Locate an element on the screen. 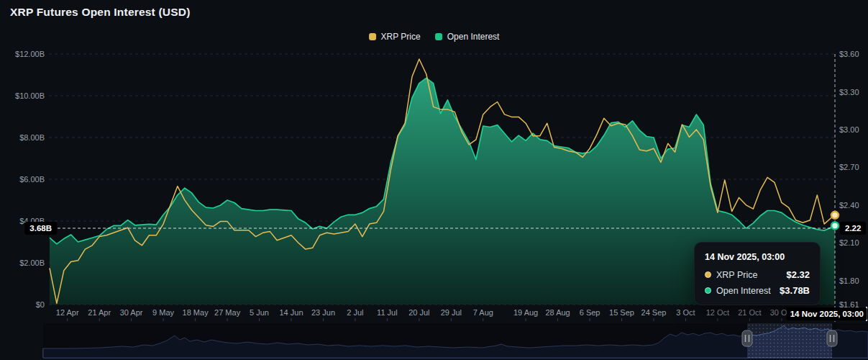  x-axis-label: 6 Sep is located at coordinates (590, 312).